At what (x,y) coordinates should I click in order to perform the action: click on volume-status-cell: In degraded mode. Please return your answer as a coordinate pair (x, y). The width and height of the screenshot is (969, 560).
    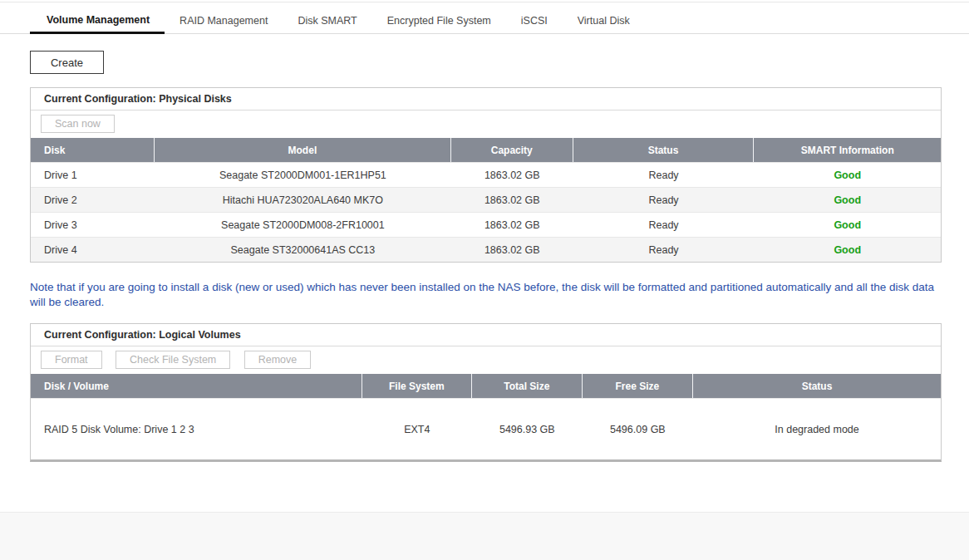
    Looking at the image, I should click on (817, 429).